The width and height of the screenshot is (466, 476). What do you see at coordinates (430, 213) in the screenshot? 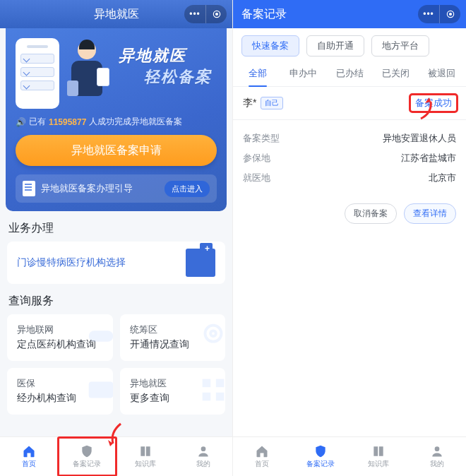
I see `view-detail-button: 查看详情` at bounding box center [430, 213].